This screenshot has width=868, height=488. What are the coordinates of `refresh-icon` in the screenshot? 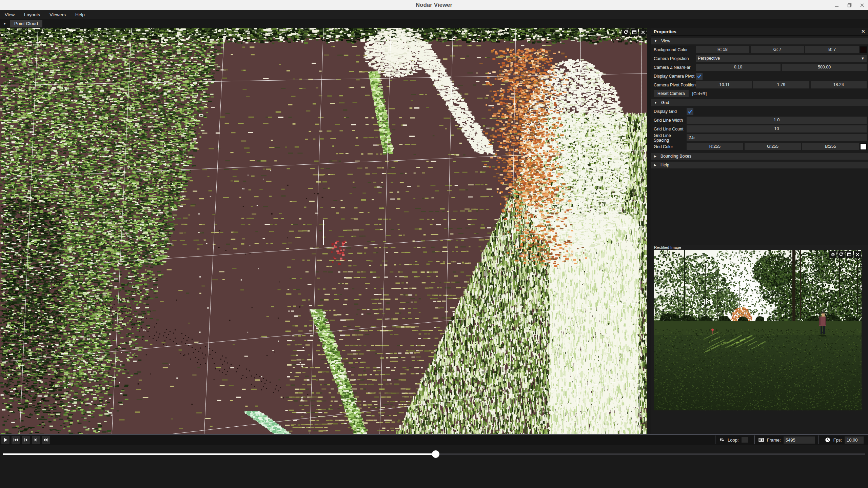 It's located at (626, 32).